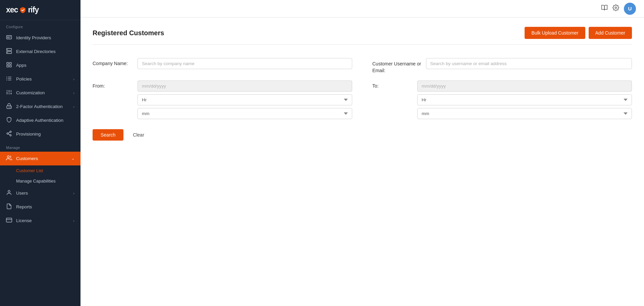 This screenshot has height=306, width=644. I want to click on shield-icon, so click(9, 120).